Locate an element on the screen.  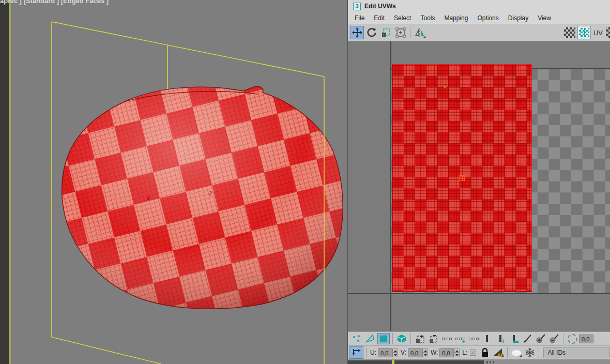
hide-icon is located at coordinates (516, 353).